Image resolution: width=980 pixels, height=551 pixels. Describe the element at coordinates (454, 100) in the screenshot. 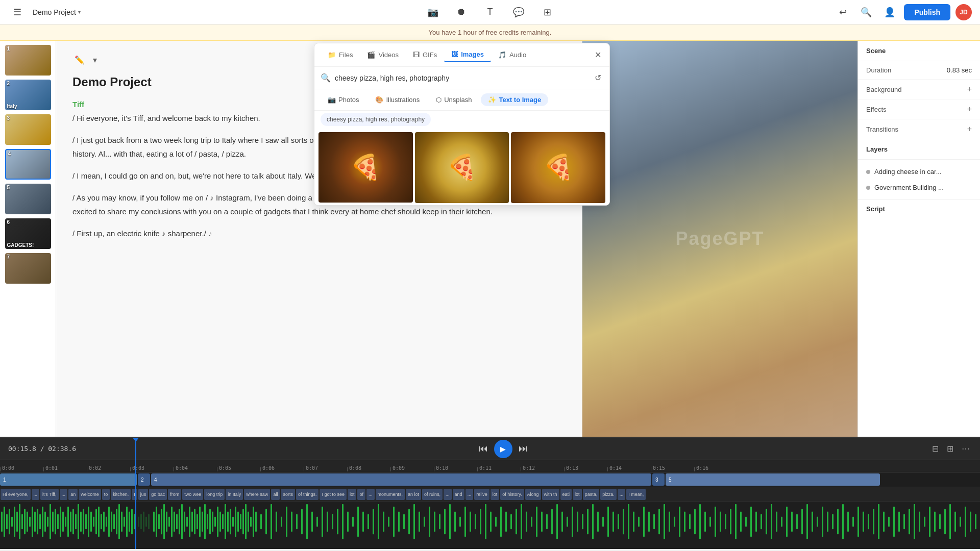

I see `filter-unsplash: ⬡ Unsplash` at that location.